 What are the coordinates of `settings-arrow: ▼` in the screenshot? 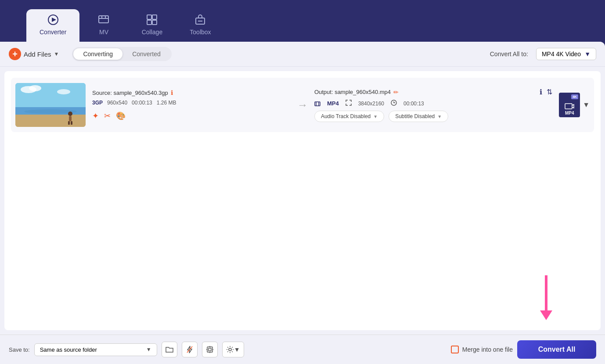 It's located at (237, 350).